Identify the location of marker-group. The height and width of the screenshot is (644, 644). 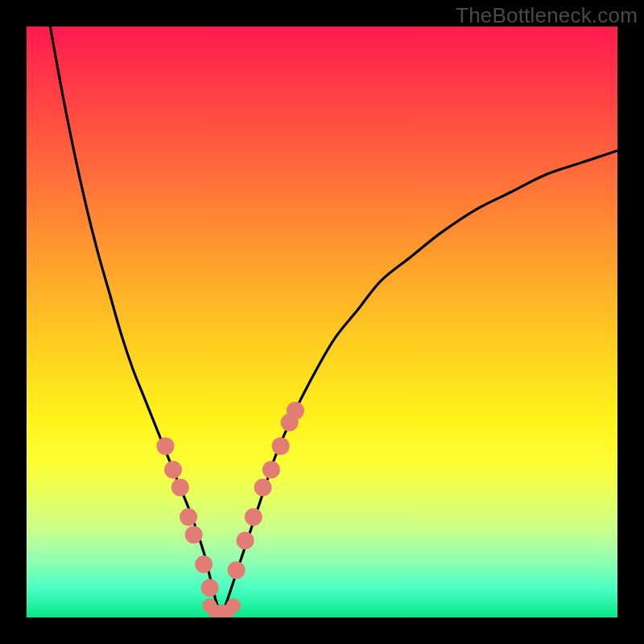
(230, 510).